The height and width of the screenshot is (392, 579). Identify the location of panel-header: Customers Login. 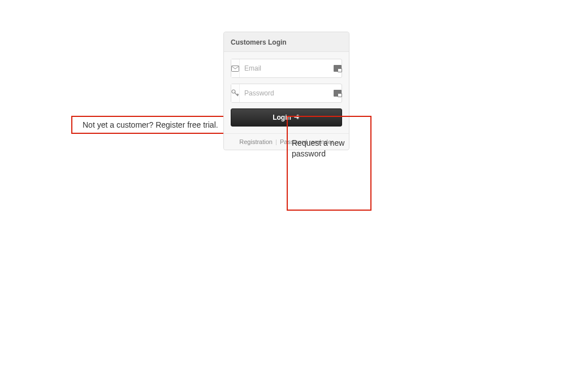
(286, 42).